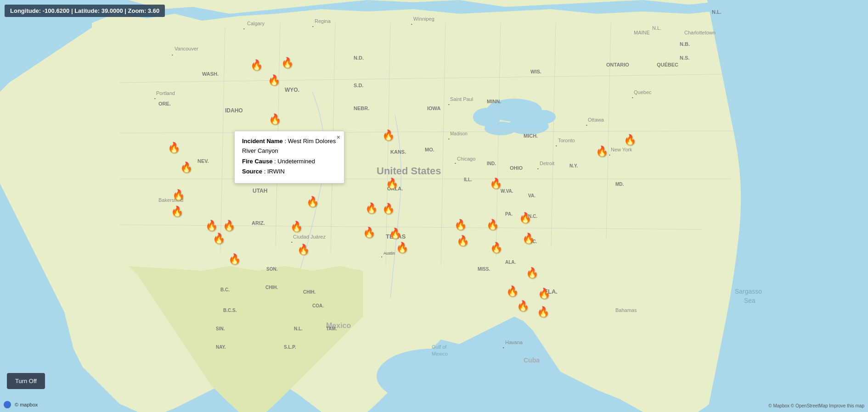  I want to click on svg-text: KANS., so click(398, 152).